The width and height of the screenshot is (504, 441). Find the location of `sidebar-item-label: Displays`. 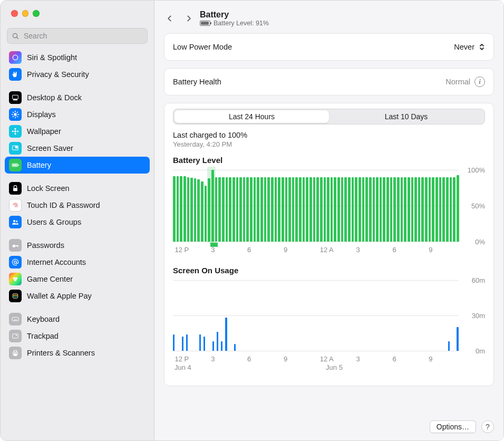

sidebar-item-label: Displays is located at coordinates (86, 114).